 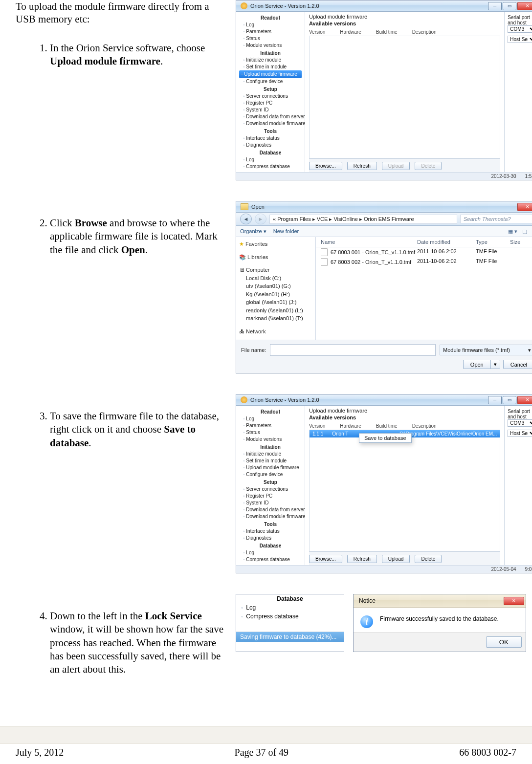 What do you see at coordinates (138, 430) in the screenshot?
I see `step-3: To save the firmware file to the databas…` at bounding box center [138, 430].